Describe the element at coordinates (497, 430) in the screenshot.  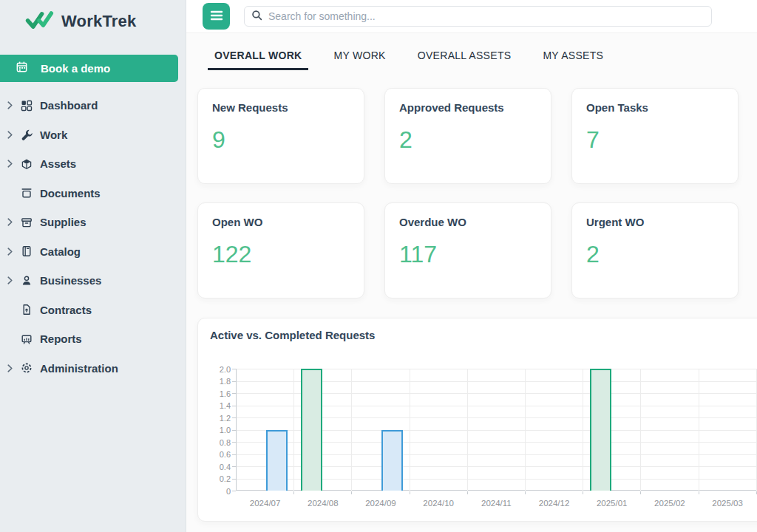
I see `chart-column-2024/11: 2024/11` at that location.